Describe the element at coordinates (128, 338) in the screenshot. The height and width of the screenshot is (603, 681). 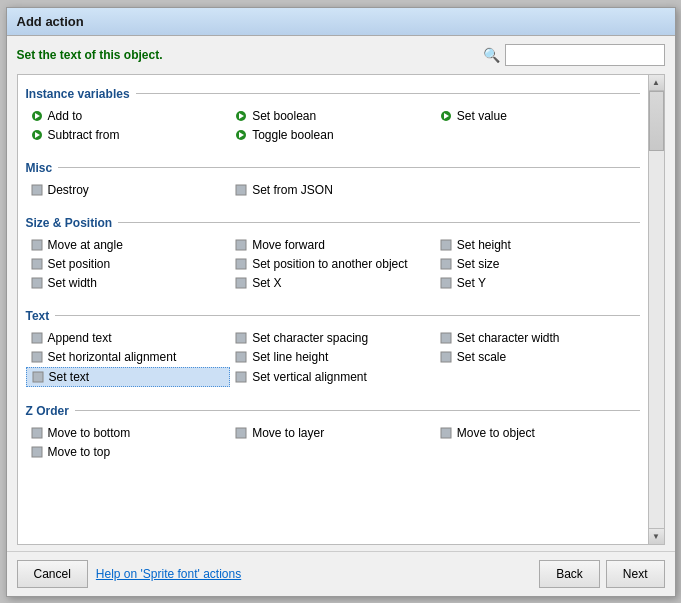
I see `action-item: Append text` at that location.